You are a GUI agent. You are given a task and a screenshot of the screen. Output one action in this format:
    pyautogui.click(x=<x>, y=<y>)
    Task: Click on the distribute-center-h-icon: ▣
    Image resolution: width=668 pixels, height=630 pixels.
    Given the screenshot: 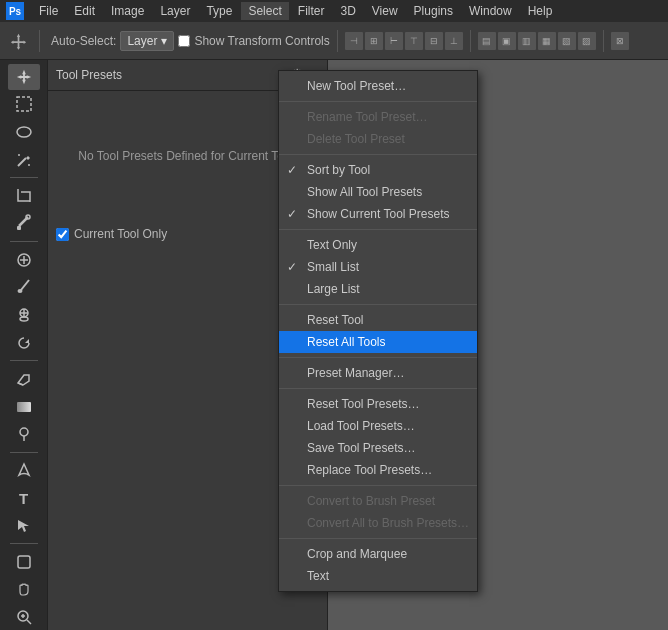 What is the action you would take?
    pyautogui.click(x=507, y=41)
    